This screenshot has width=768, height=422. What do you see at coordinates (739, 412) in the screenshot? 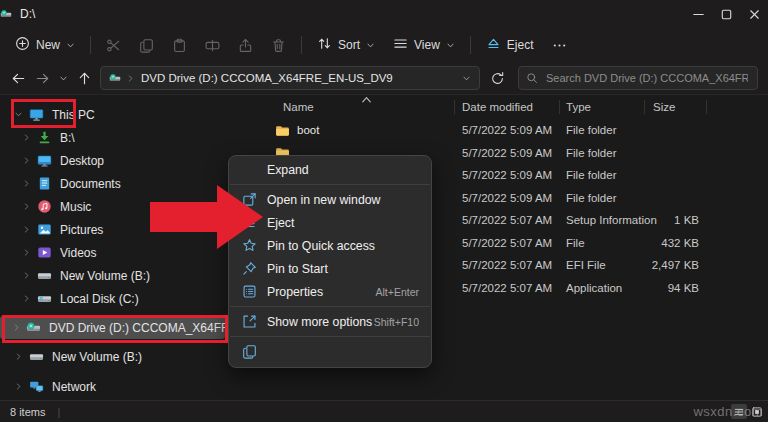
I see `details-view-button` at bounding box center [739, 412].